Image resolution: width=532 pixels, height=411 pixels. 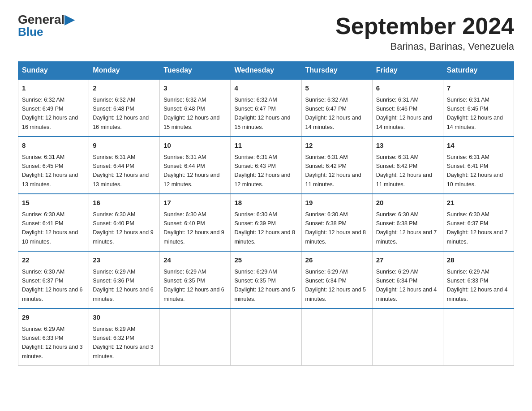 I want to click on header-monday: Monday, so click(x=124, y=71).